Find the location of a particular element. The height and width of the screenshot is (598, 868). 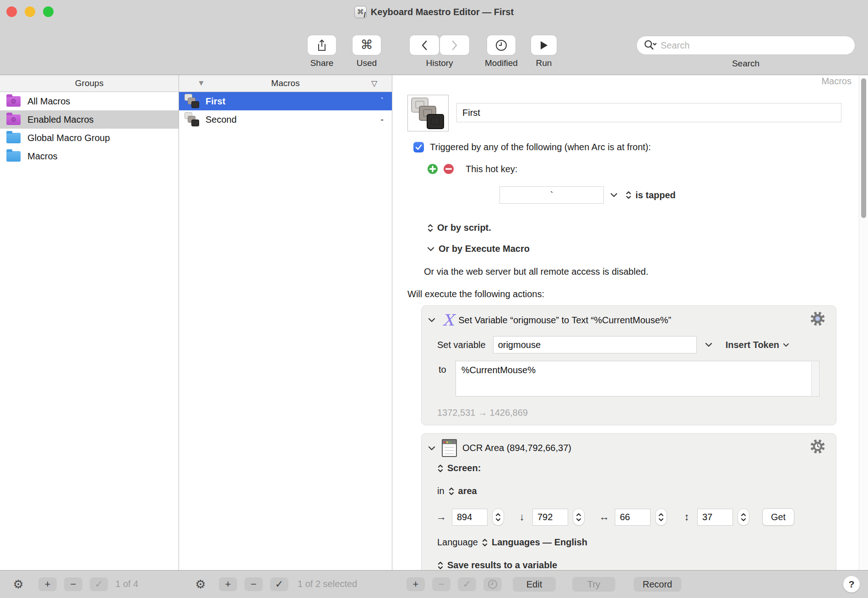

detail-scrollbar-thumb is located at coordinates (863, 148).